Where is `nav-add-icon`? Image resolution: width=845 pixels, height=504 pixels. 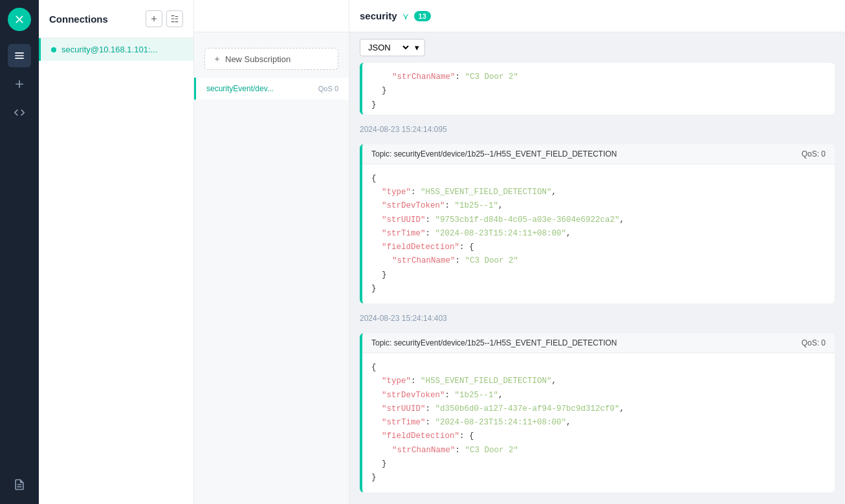 nav-add-icon is located at coordinates (19, 84).